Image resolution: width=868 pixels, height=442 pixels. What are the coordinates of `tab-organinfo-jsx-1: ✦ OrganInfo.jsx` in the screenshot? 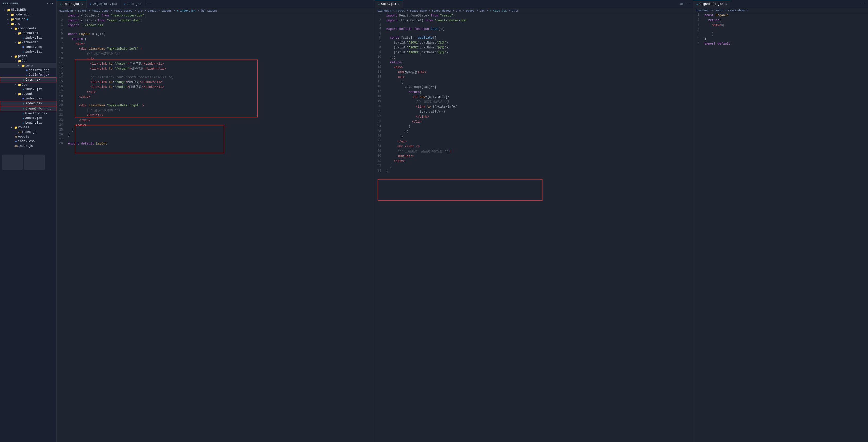 It's located at (103, 4).